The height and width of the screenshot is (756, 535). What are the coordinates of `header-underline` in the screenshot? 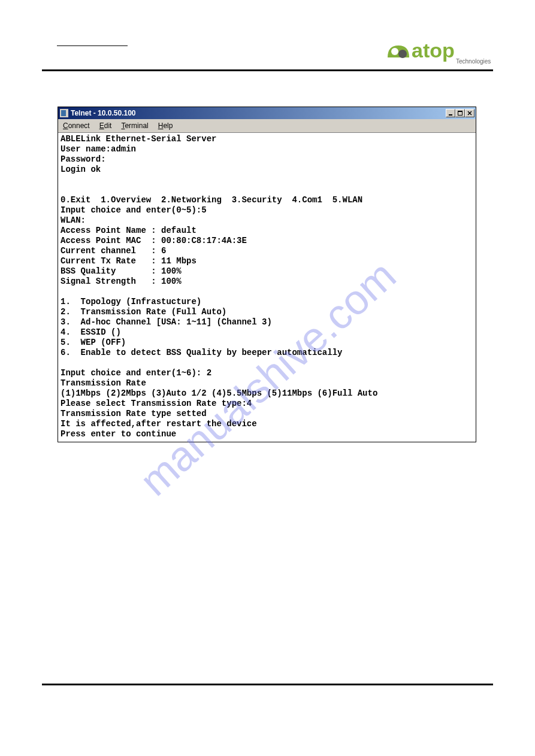 It's located at (92, 45).